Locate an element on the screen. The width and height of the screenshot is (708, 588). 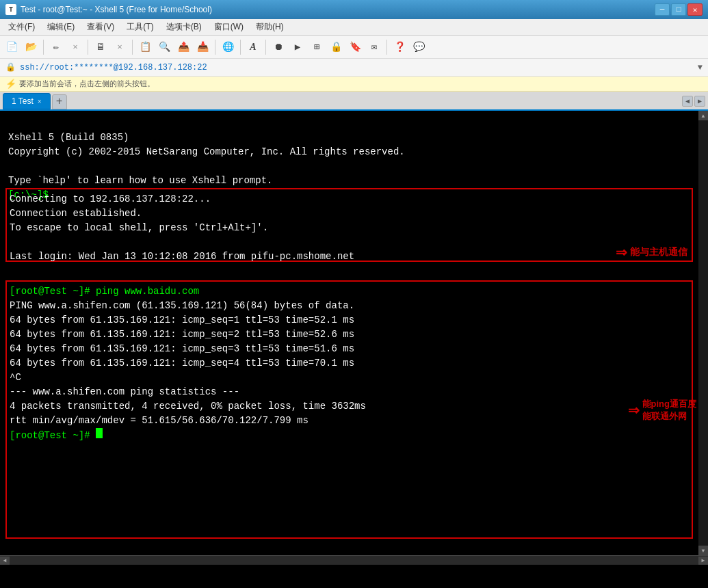
infobar: ⚡ 要添加当前会话，点击左侧的箭头按钮。 is located at coordinates (354, 84).